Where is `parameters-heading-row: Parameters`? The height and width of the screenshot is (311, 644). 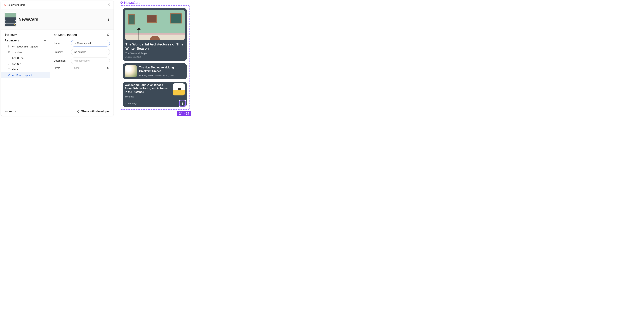
parameters-heading-row: Parameters is located at coordinates (26, 42).